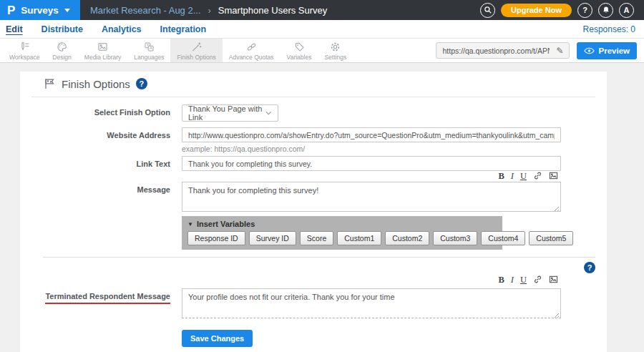 The image size is (644, 352). I want to click on ribbon-item-workspace: Workspace, so click(24, 50).